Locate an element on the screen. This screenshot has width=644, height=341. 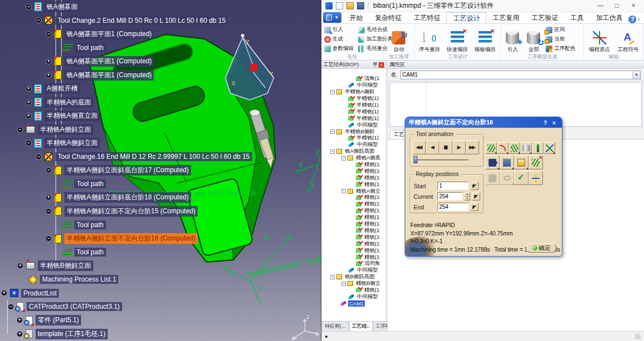
ribbon-tab: 工具 is located at coordinates (577, 18).